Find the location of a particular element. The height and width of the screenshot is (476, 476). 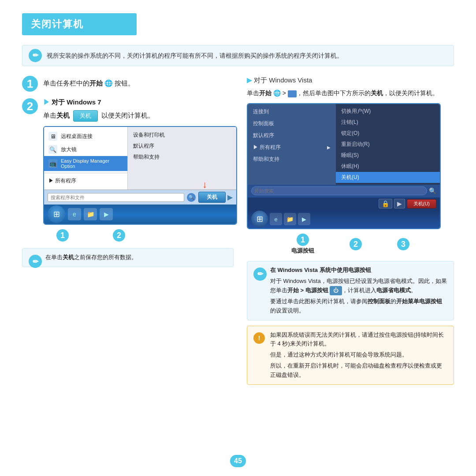

step-2-number: 2 is located at coordinates (30, 106).